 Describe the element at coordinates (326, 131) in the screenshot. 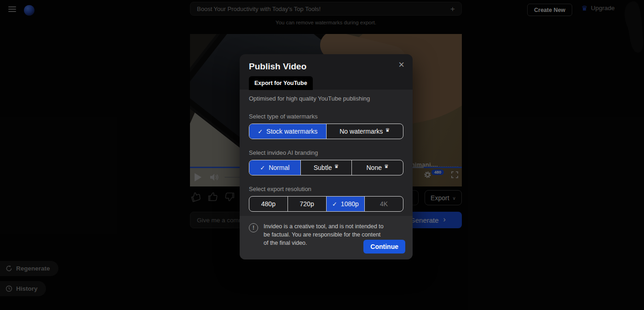

I see `watermark-type-control: ✓ Stock watermarks No watermarks ♛` at that location.